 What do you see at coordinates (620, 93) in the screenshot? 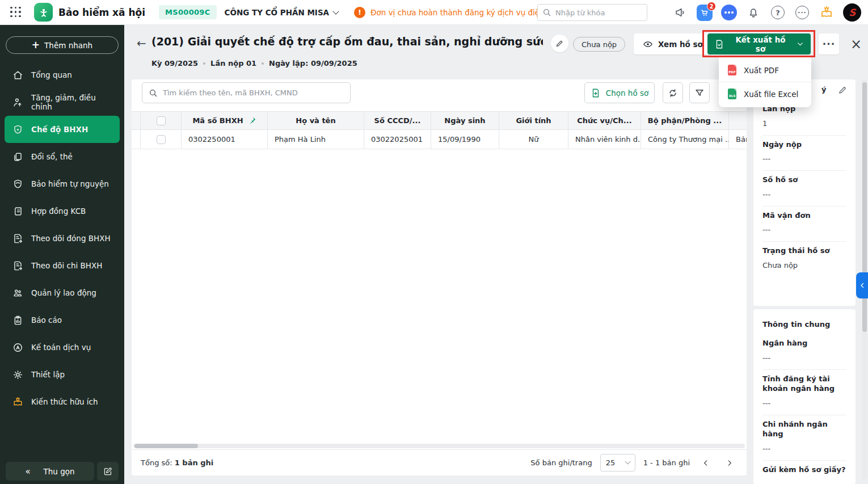
I see `choose-dossier-button: Chọn hồ sơ` at bounding box center [620, 93].